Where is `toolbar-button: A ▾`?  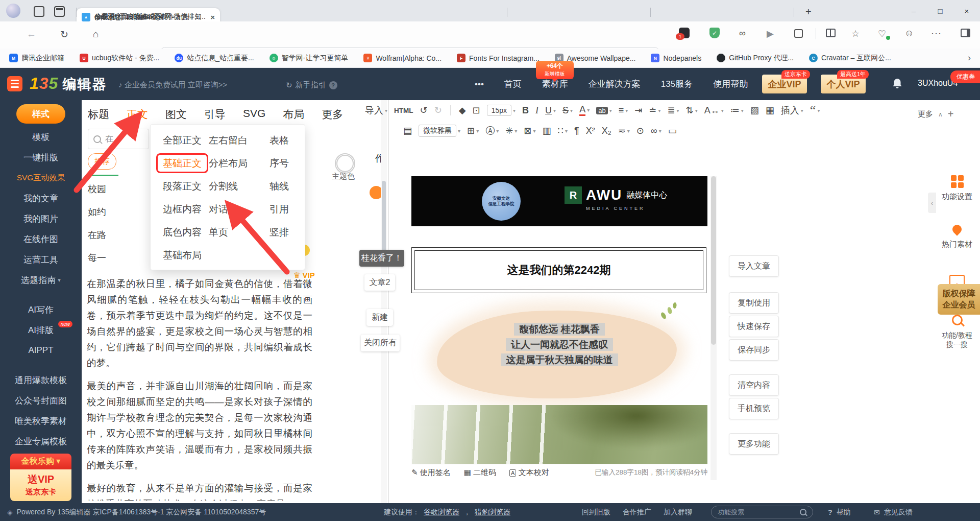 toolbar-button: A ▾ is located at coordinates (584, 110).